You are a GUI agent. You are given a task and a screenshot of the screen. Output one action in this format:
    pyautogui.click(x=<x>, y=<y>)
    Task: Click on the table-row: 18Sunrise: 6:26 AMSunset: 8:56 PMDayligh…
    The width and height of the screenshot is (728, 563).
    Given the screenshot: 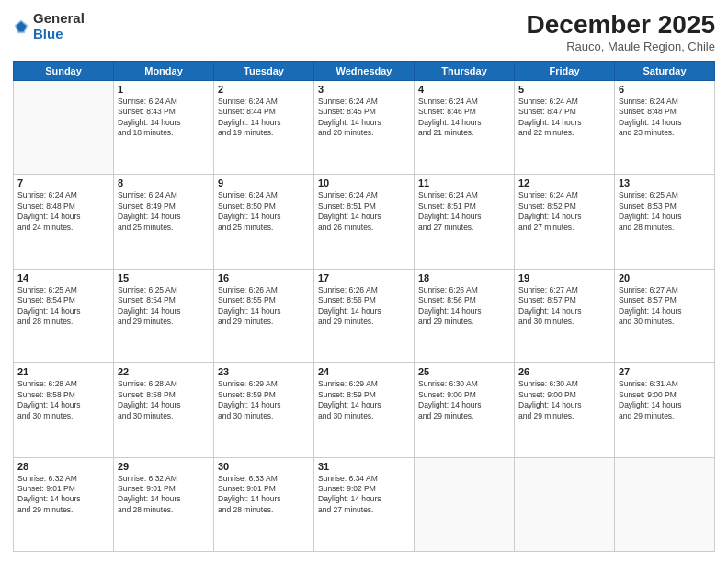 What is the action you would take?
    pyautogui.click(x=465, y=316)
    